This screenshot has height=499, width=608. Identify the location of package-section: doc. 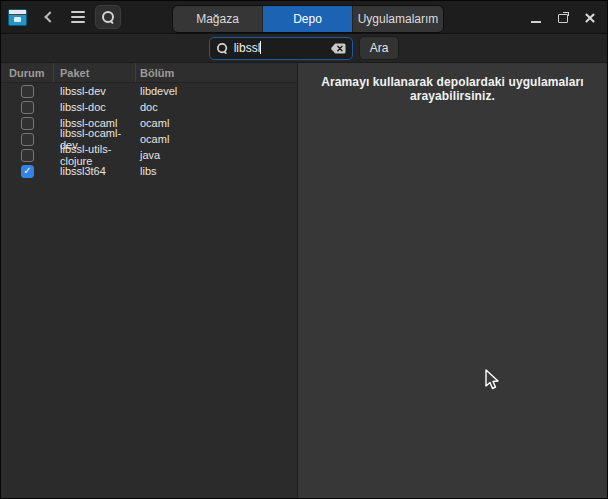
(216, 107).